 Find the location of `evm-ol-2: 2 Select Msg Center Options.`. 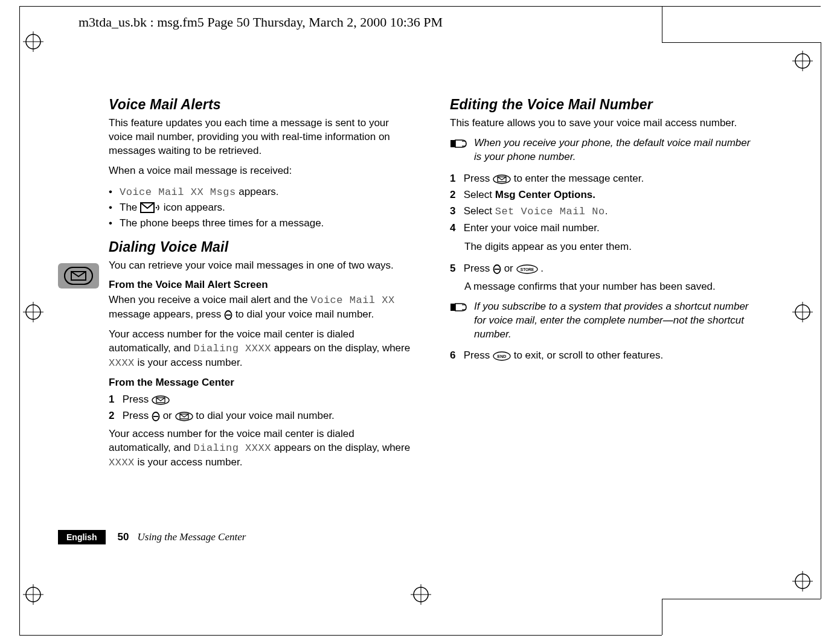

evm-ol-2: 2 Select Msg Center Options. is located at coordinates (603, 194).